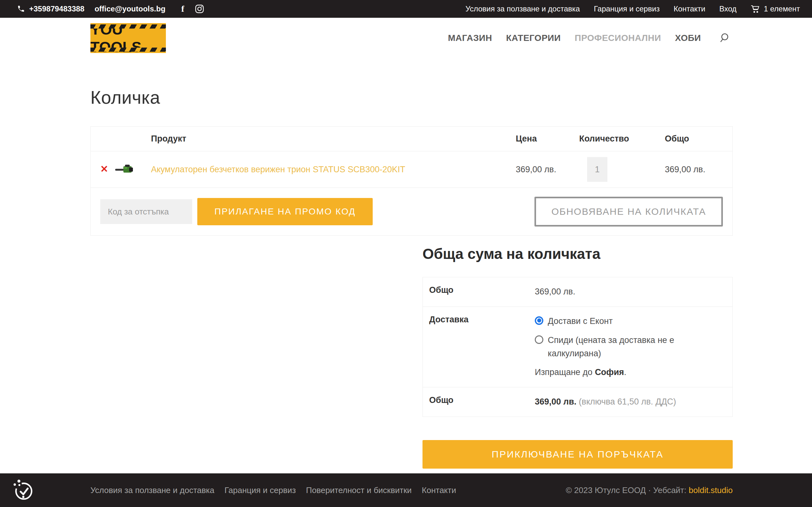 This screenshot has width=812, height=507. What do you see at coordinates (688, 38) in the screenshot?
I see `nav-item-hobby: ХОБИ` at bounding box center [688, 38].